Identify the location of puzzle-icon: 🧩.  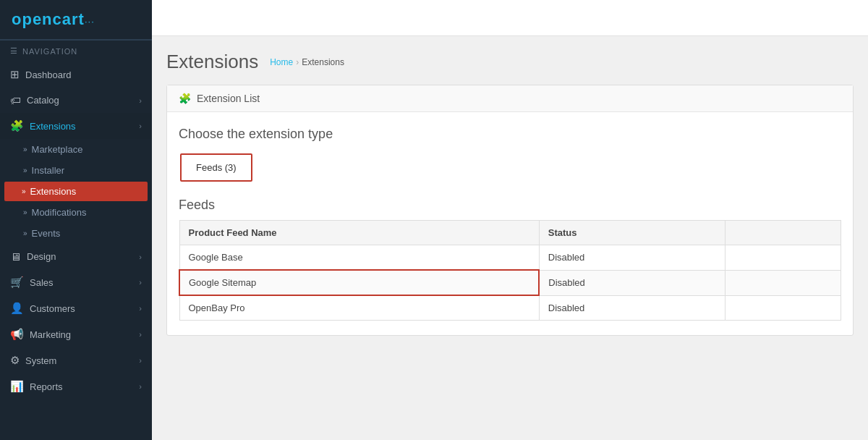
(185, 98).